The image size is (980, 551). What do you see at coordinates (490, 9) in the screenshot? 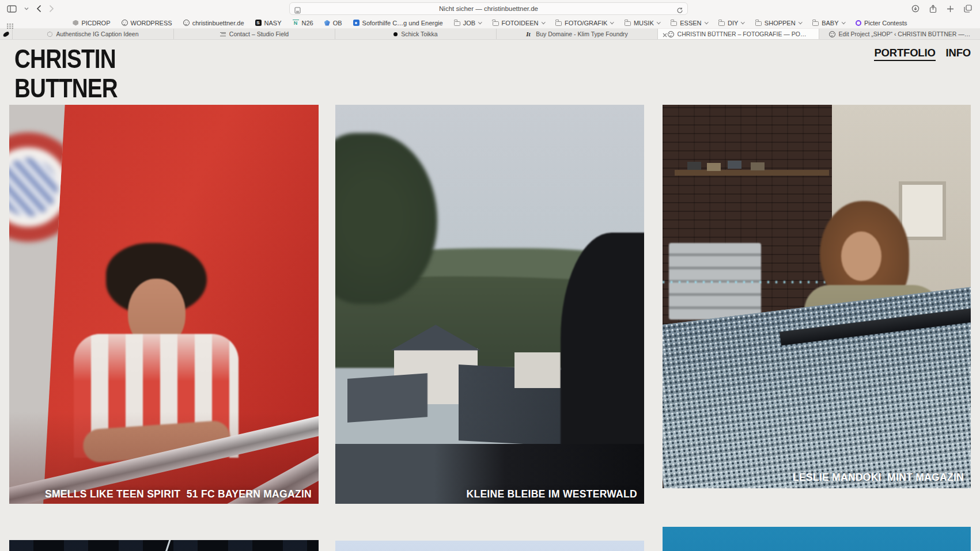
I see `browser-toolbar: Nicht sicher — christinbuettner.de` at bounding box center [490, 9].